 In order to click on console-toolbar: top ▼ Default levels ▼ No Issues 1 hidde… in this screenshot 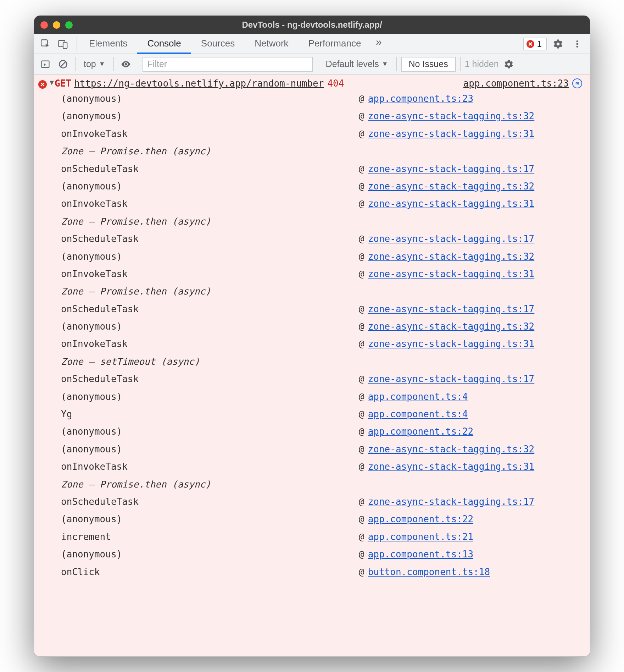, I will do `click(312, 64)`.